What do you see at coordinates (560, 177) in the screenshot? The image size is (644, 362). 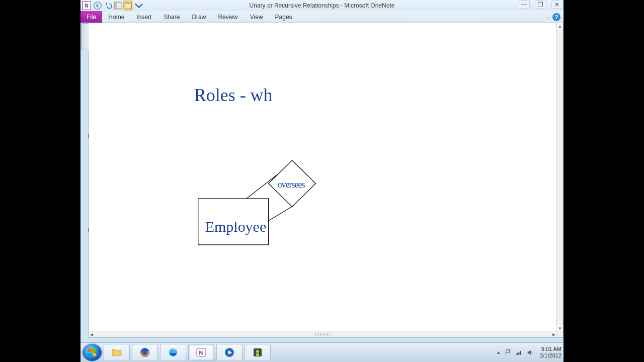 I see `vscroll-track` at bounding box center [560, 177].